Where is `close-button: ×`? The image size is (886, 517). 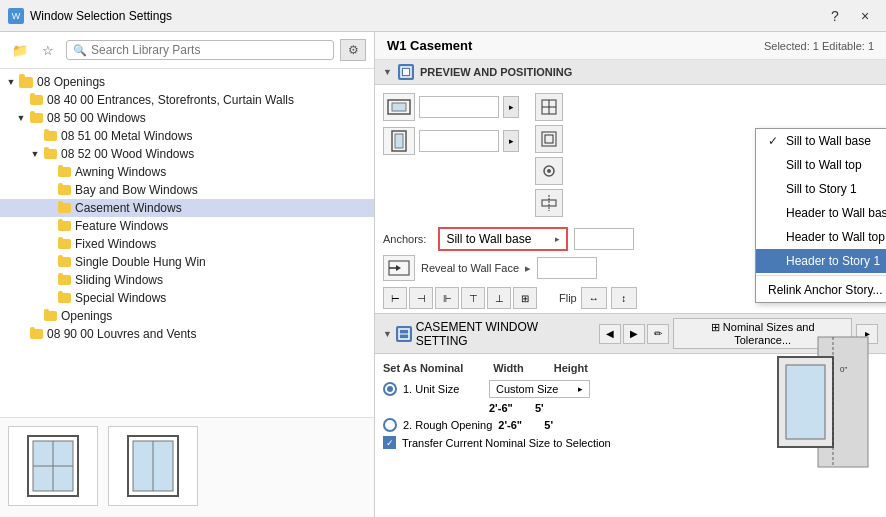
close-button: × is located at coordinates (865, 16).